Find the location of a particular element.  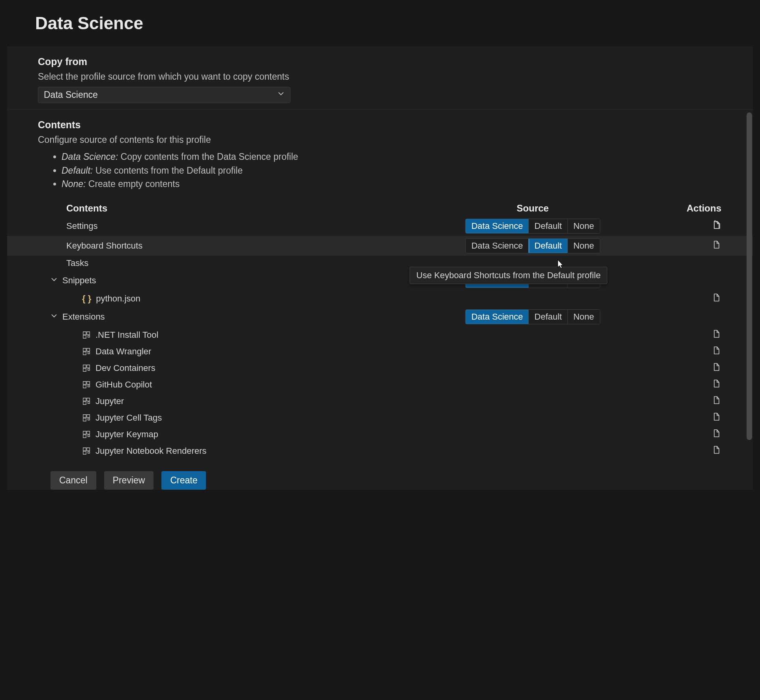

json-icon: { } is located at coordinates (87, 299).